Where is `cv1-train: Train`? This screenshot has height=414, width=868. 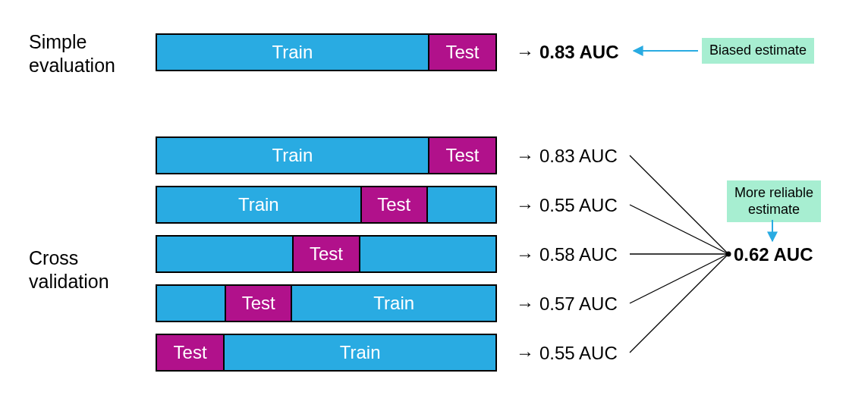
cv1-train: Train is located at coordinates (293, 155).